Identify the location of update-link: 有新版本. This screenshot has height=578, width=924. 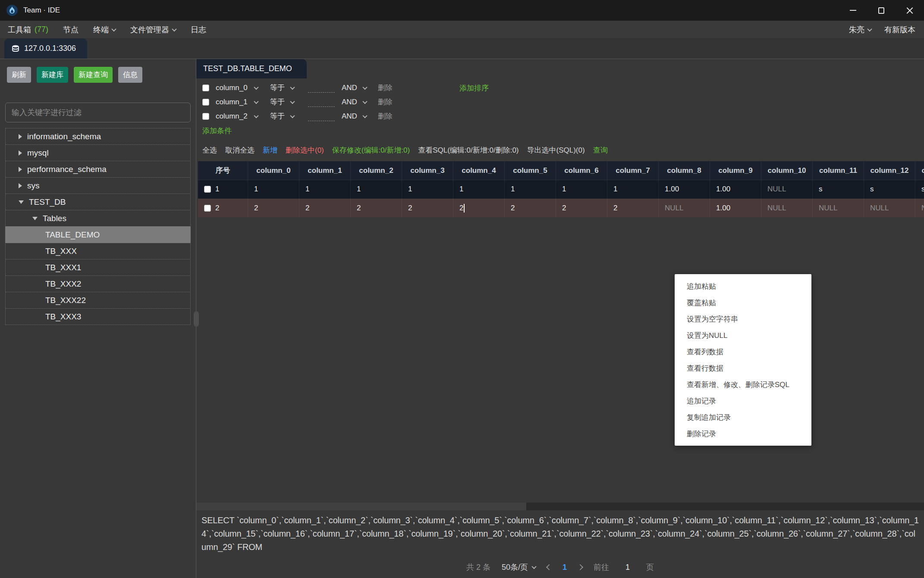
(900, 30).